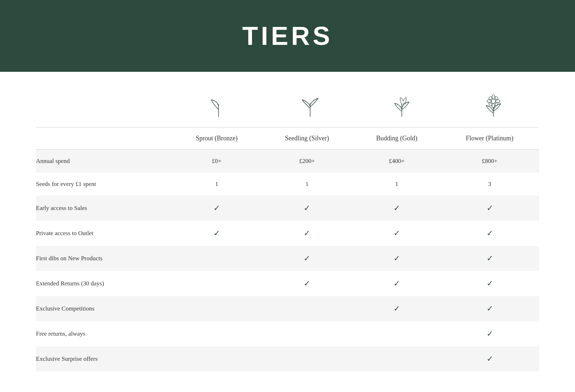  Describe the element at coordinates (104, 208) in the screenshot. I see `feature-label: Early access to Sales` at that location.